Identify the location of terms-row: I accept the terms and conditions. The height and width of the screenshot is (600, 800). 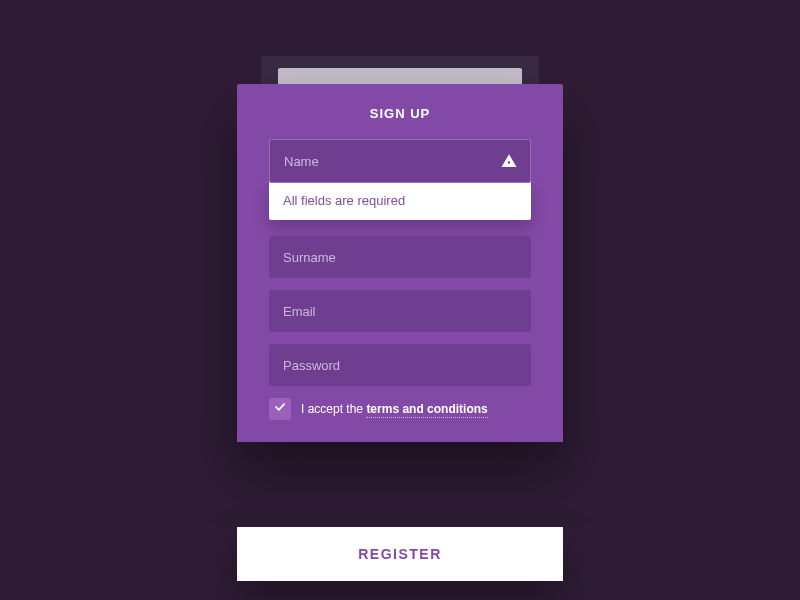
(400, 409).